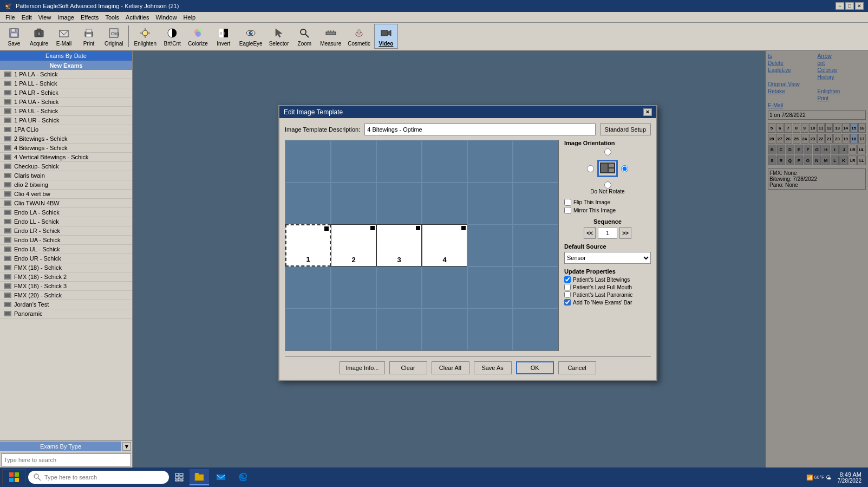 Image resolution: width=868 pixels, height=487 pixels. What do you see at coordinates (45, 17) in the screenshot?
I see `menu-view: View` at bounding box center [45, 17].